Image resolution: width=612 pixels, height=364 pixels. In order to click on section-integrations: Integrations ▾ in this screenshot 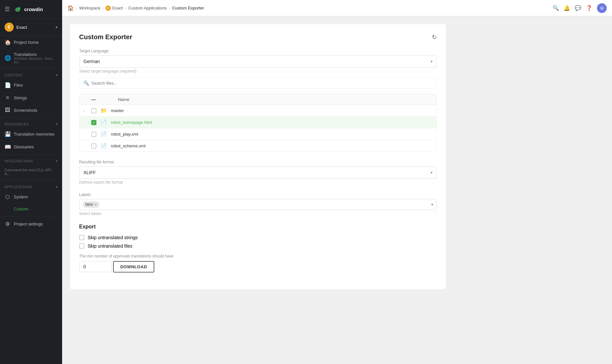, I will do `click(31, 160)`.